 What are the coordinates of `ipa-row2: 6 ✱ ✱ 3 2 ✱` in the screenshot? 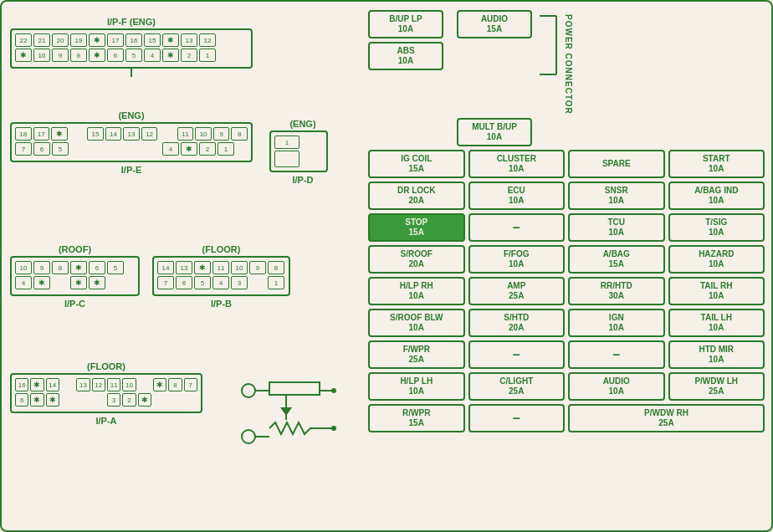 It's located at (106, 400).